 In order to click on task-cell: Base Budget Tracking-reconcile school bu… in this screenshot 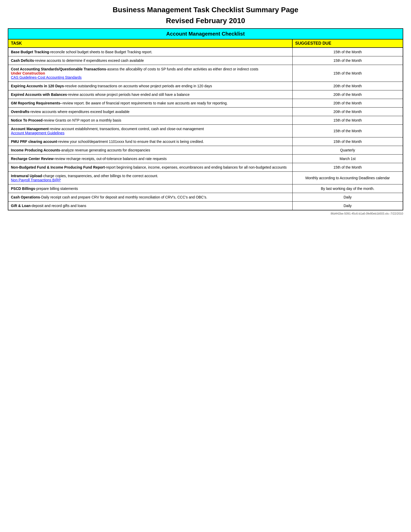, I will do `click(150, 52)`.